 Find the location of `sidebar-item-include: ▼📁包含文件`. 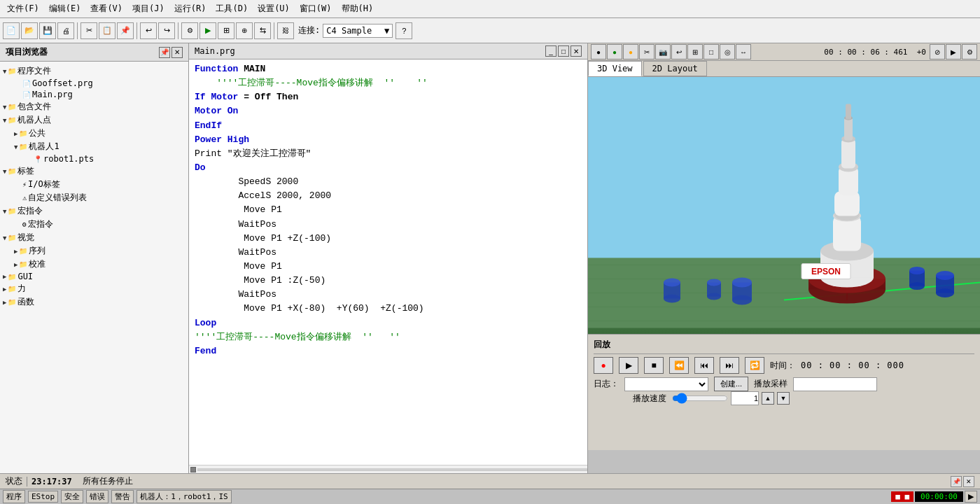

sidebar-item-include: ▼📁包含文件 is located at coordinates (94, 106).